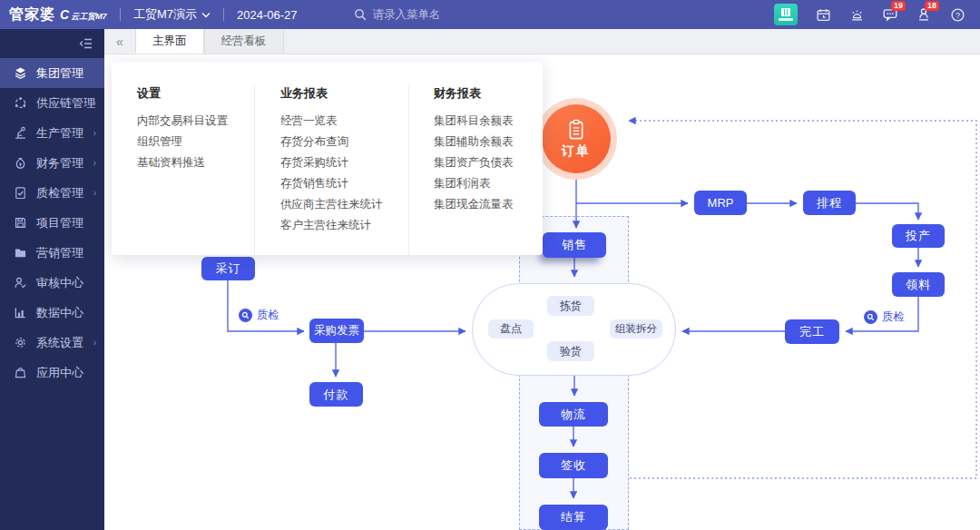  I want to click on flow-node-purchase-order: 采订, so click(229, 269).